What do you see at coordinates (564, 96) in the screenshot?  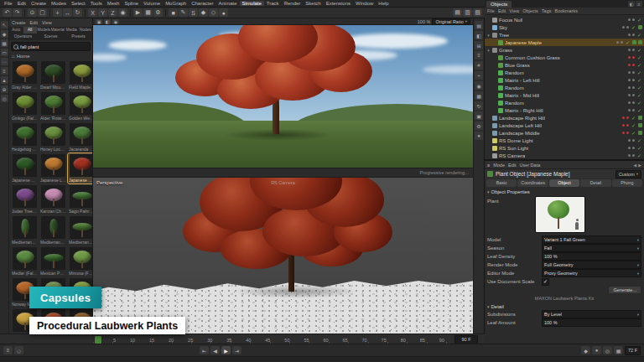 I see `object-row: Matrix - Mid Hill✓` at bounding box center [564, 96].